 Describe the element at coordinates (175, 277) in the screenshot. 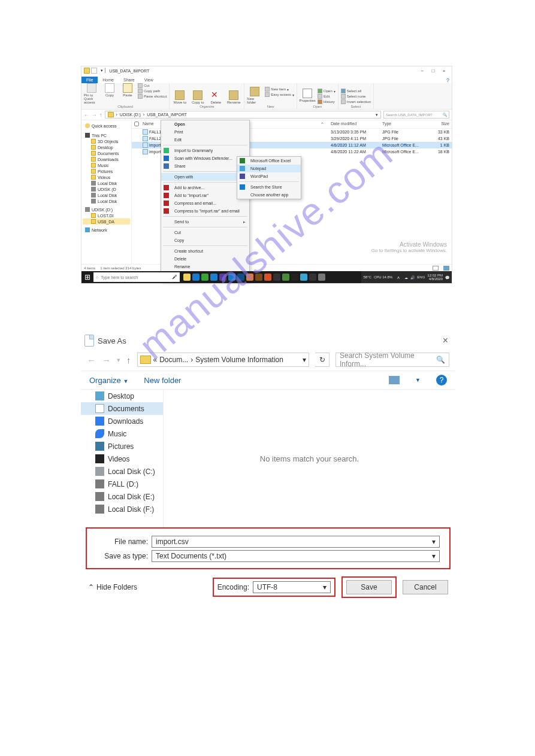

I see `mic-icon: 🎤` at that location.